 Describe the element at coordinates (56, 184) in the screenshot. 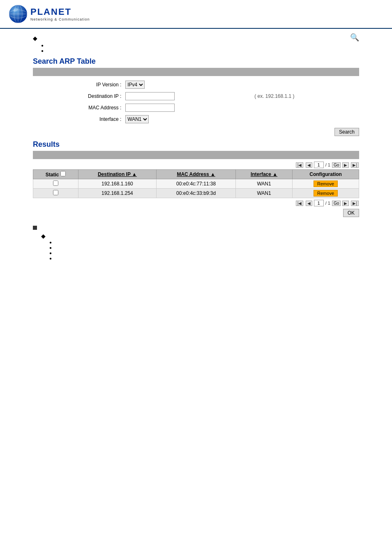

I see `row1-static-cell` at that location.